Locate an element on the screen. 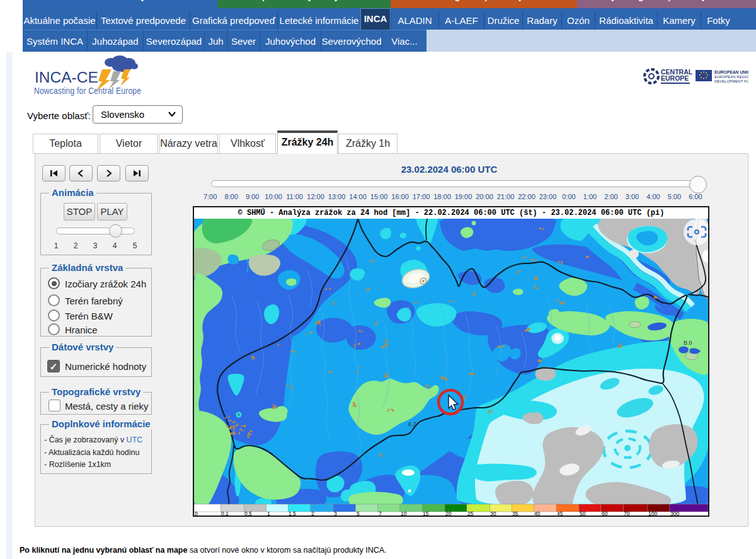 The width and height of the screenshot is (756, 559). svg-text: 6.7 is located at coordinates (412, 424).